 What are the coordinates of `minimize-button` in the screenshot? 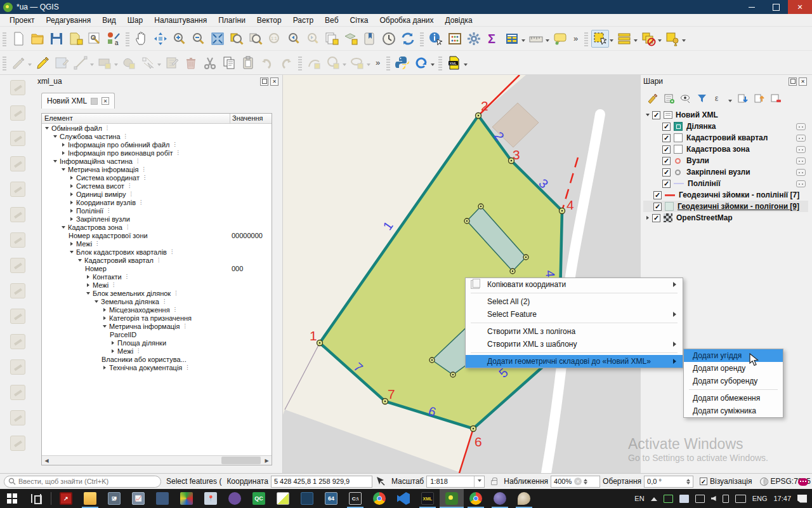 It's located at (752, 7).